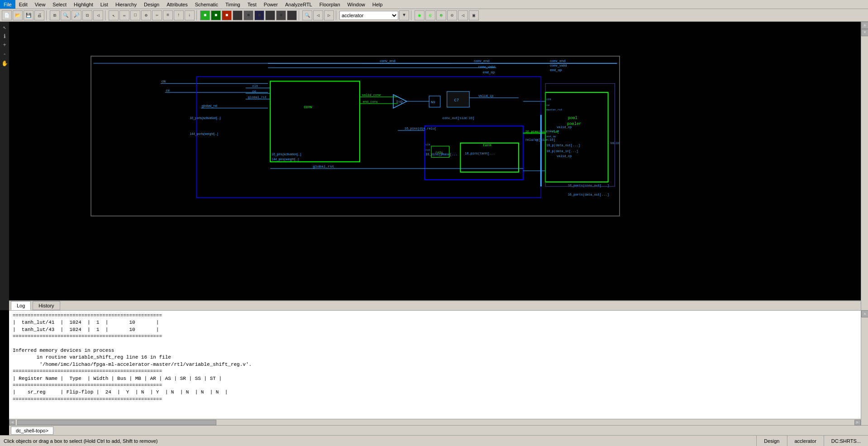  Describe the element at coordinates (563, 145) in the screenshot. I see `svg-text: 16_p(data_out[...]` at that location.